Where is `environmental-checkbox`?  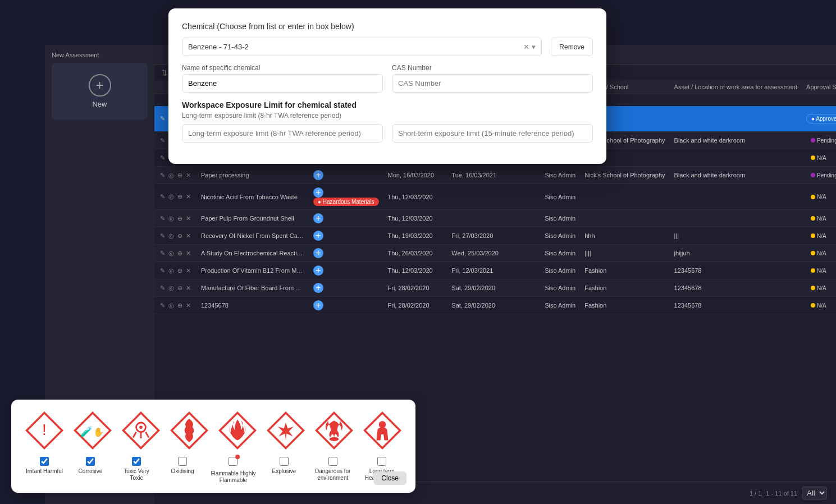 environmental-checkbox is located at coordinates (333, 461).